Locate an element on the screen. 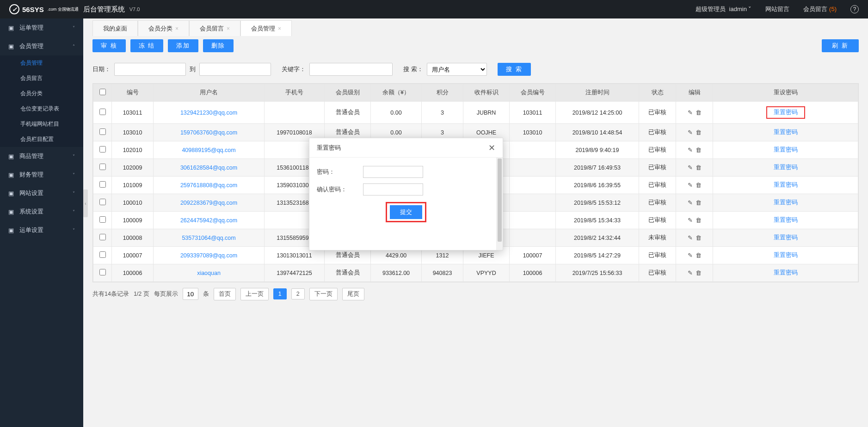  username-link: xiaoquan is located at coordinates (209, 273).